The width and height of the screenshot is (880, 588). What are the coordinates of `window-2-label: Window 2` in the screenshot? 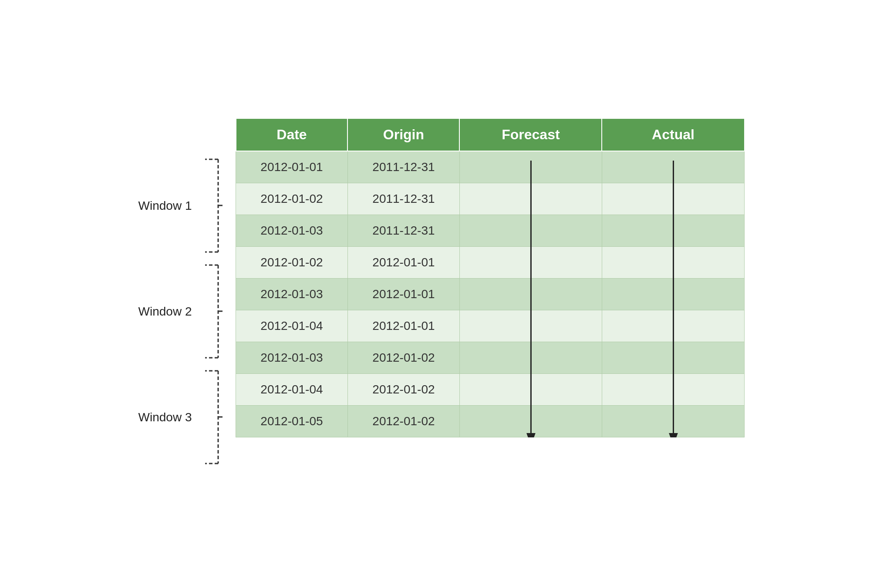 It's located at (164, 312).